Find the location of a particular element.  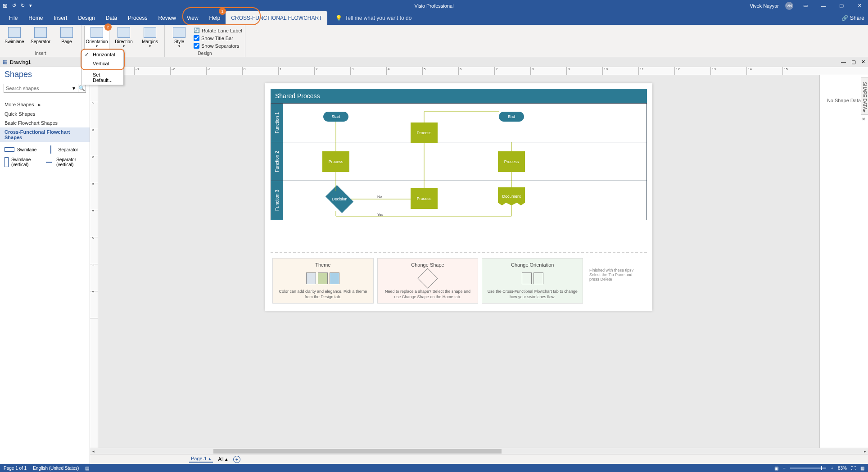

language-status: English (United States) is located at coordinates (56, 468).